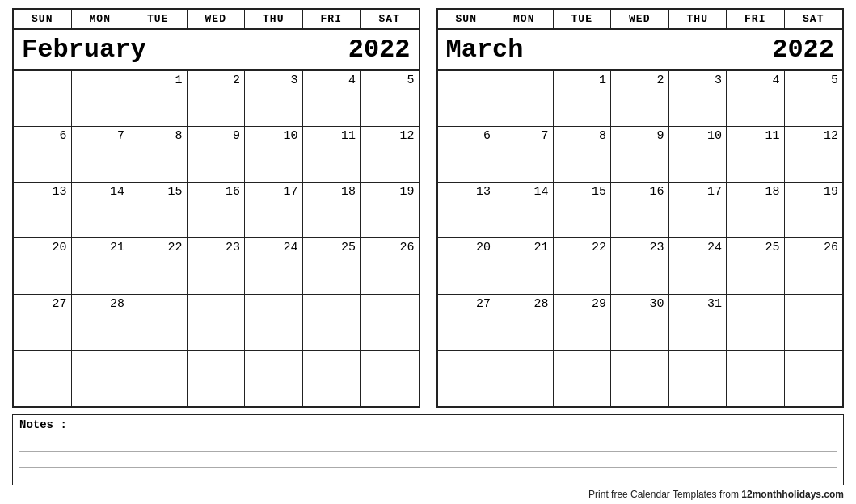 The image size is (856, 504). Describe the element at coordinates (185, 50) in the screenshot. I see `february-month-name: February` at that location.